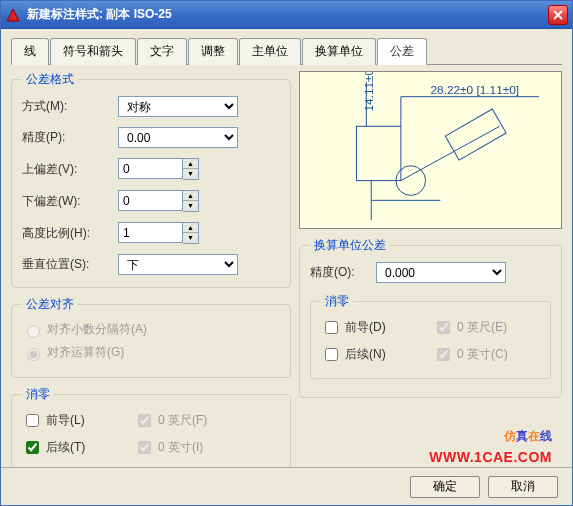 This screenshot has height=506, width=573. I want to click on alt-trailing-label: 后续(N), so click(366, 354).